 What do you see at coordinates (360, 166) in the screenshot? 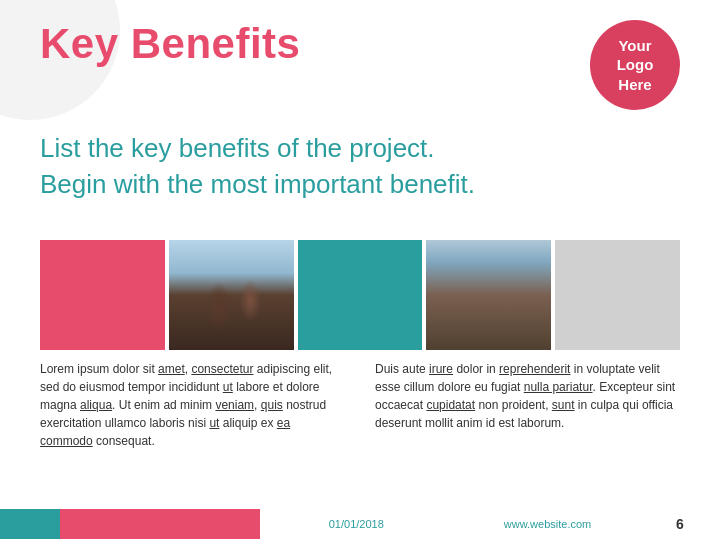
I see `subtitle: List the key benefits of the project. Be…` at bounding box center [360, 166].